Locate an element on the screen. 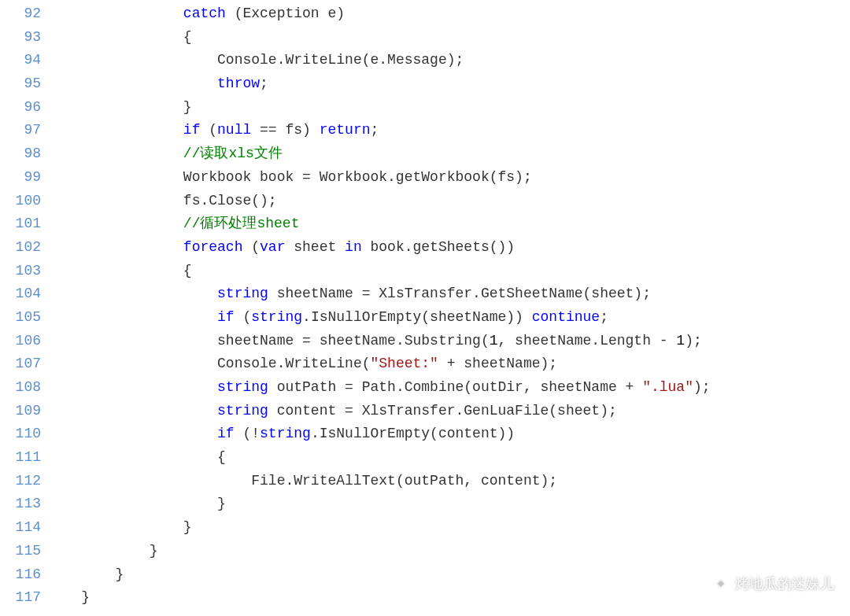 Image resolution: width=850 pixels, height=616 pixels. line-number: 92 is located at coordinates (20, 14).